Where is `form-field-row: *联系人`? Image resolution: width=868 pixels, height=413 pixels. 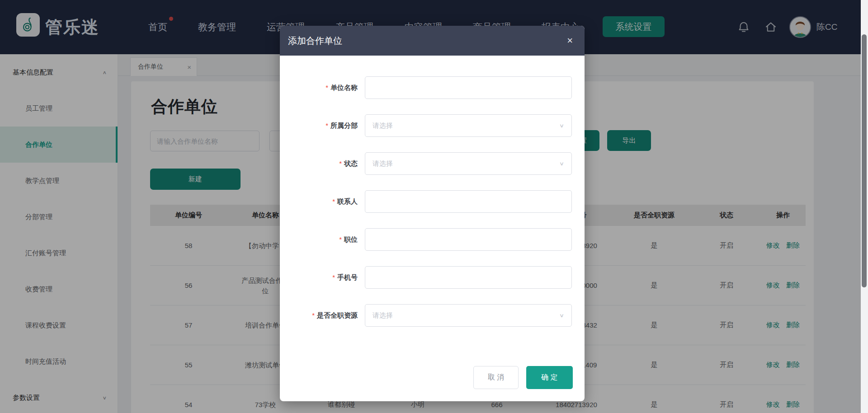
form-field-row: *联系人 is located at coordinates (432, 202).